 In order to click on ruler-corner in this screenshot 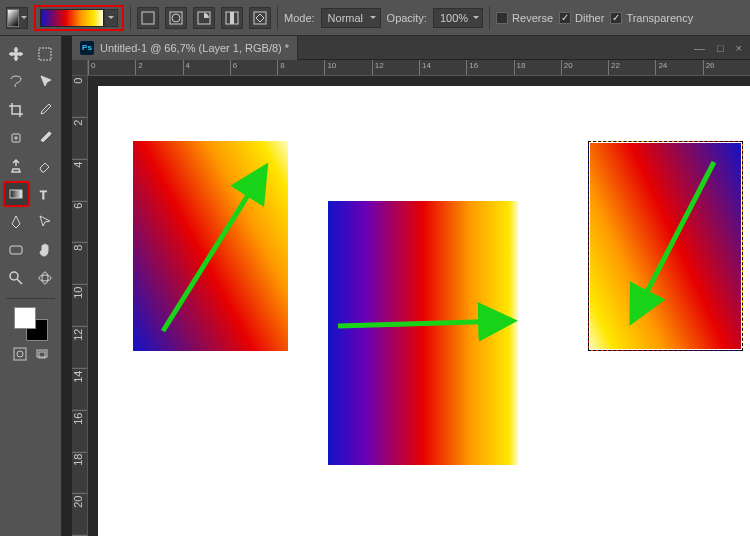, I will do `click(80, 68)`.